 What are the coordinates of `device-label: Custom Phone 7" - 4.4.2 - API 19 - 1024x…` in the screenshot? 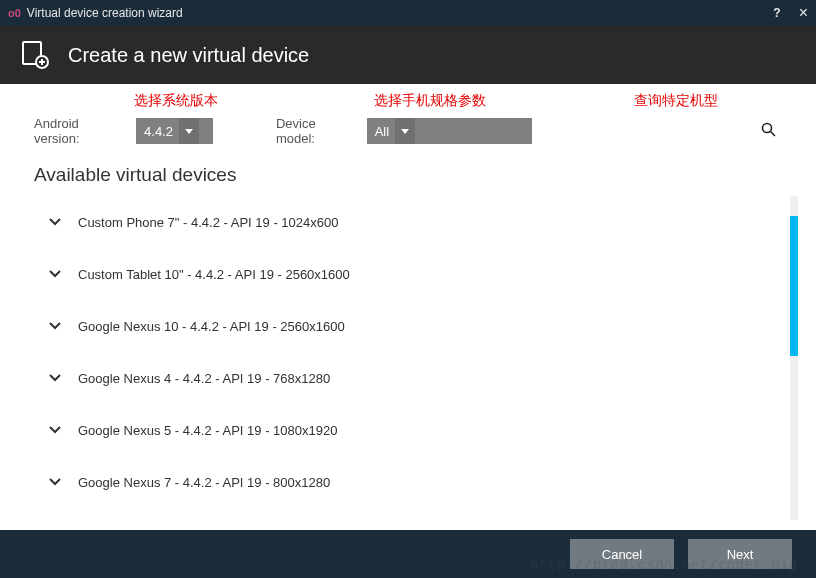 It's located at (208, 222).